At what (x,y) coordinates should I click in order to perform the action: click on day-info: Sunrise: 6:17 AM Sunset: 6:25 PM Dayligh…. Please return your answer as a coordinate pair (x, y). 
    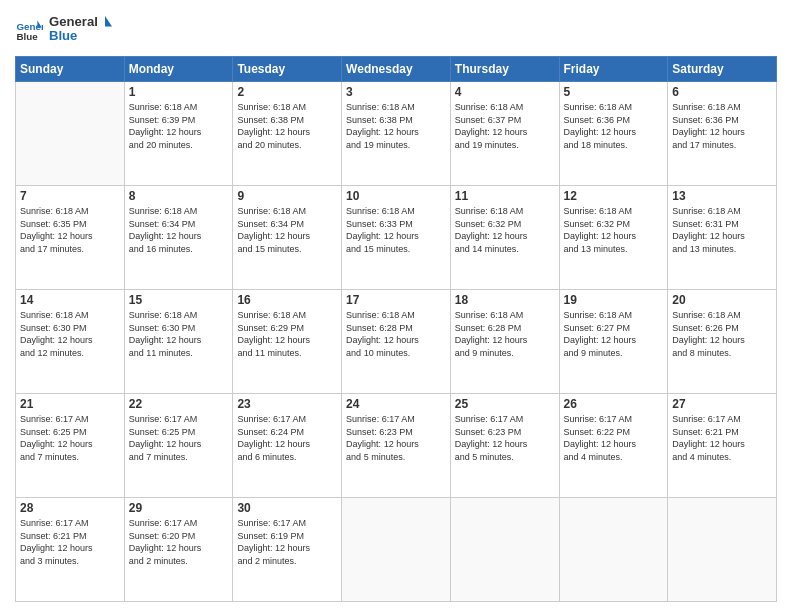
    Looking at the image, I should click on (179, 438).